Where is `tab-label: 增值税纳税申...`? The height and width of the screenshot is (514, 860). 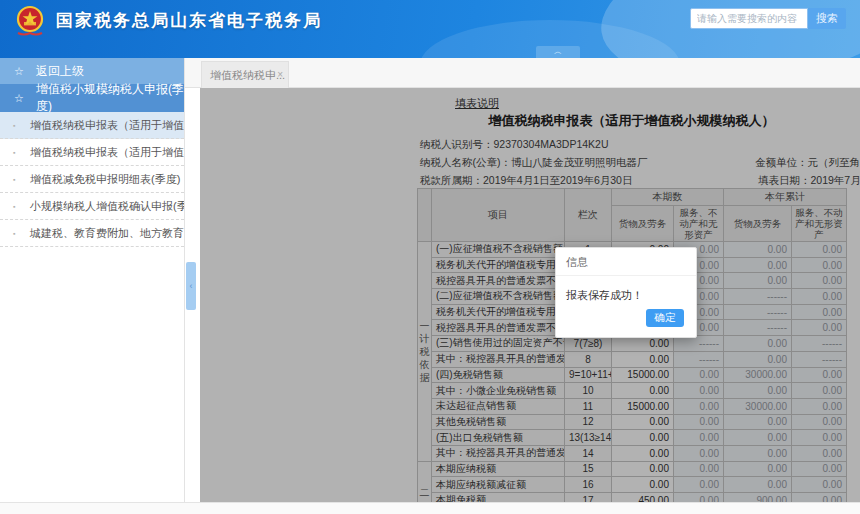 tab-label: 增值税纳税申... is located at coordinates (248, 75).